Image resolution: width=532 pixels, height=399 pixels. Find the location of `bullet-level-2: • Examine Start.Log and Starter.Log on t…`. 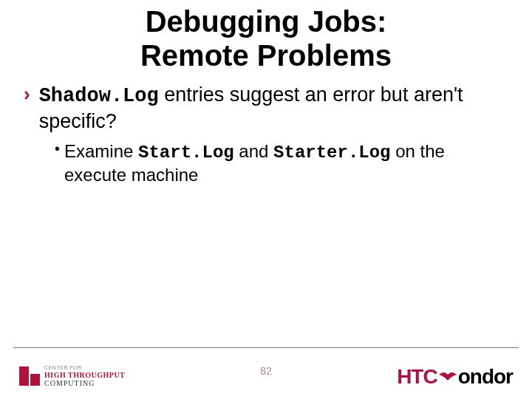

bullet-level-2: • Examine Start.Log and Starter.Log on t… is located at coordinates (282, 163).